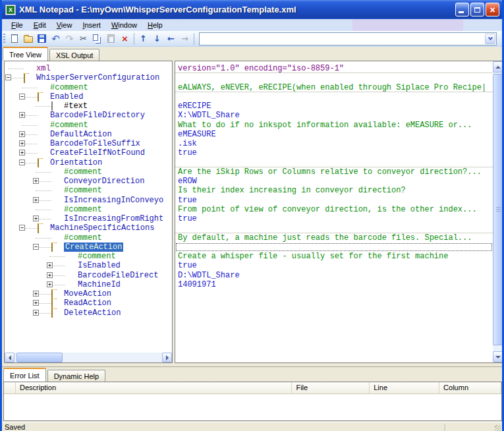 The height and width of the screenshot is (431, 504). I want to click on toolbar-grip, so click(4, 39).